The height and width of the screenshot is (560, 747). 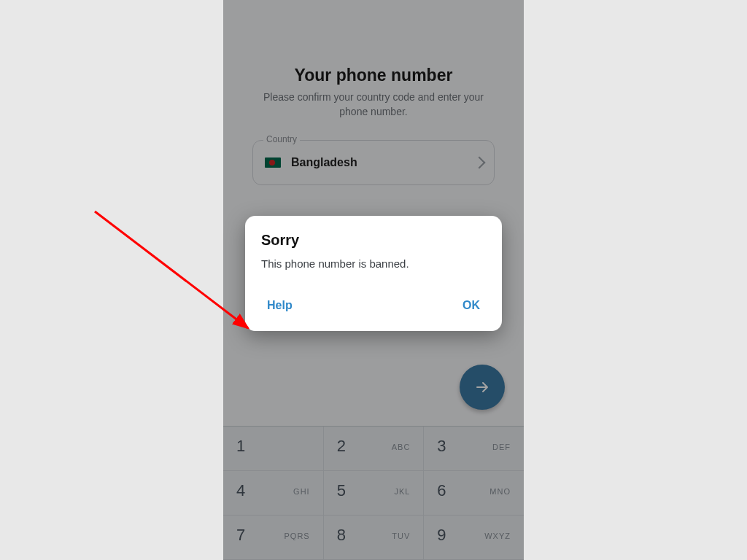 What do you see at coordinates (374, 273) in the screenshot?
I see `error-dialog: Sorry This phone number is banned. Help …` at bounding box center [374, 273].